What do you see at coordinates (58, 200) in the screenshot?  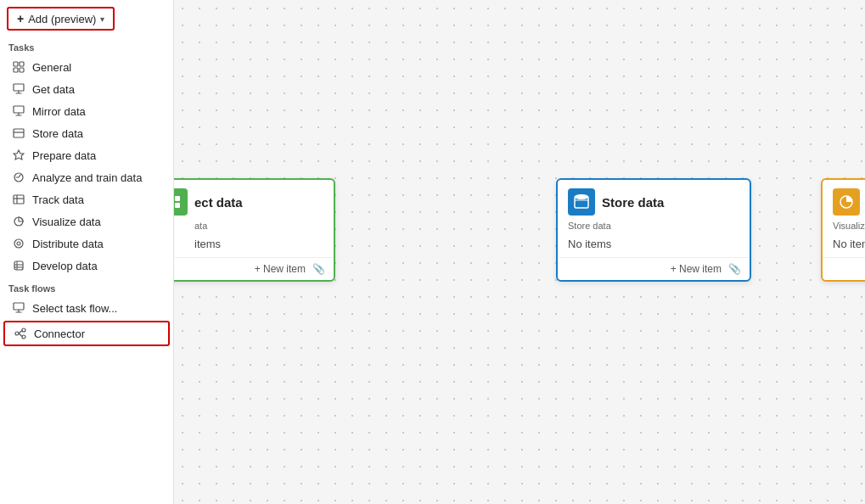 I see `track-data-label: Track data` at bounding box center [58, 200].